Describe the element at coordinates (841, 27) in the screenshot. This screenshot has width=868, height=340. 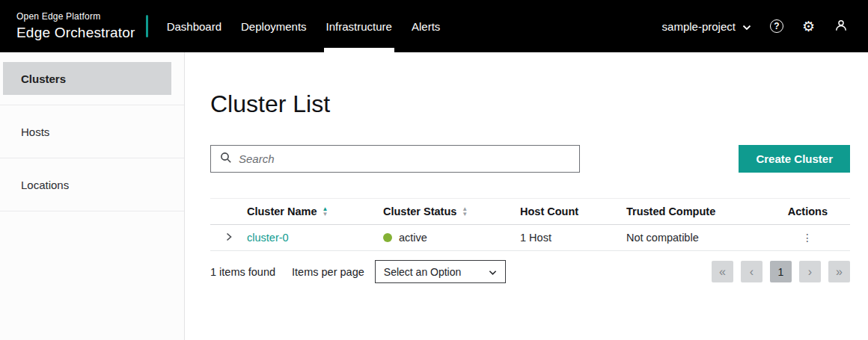
I see `user-icon` at that location.